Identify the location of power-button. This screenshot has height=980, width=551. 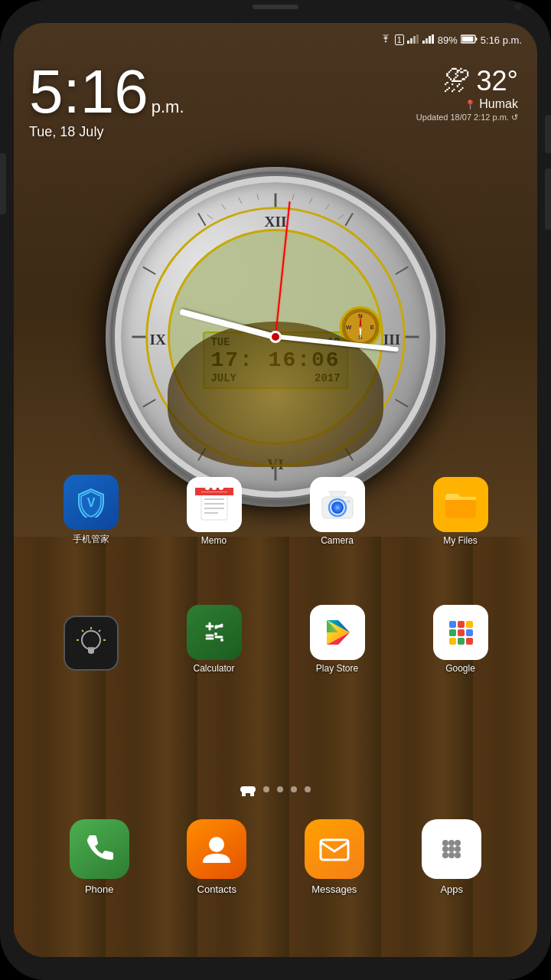
(548, 134).